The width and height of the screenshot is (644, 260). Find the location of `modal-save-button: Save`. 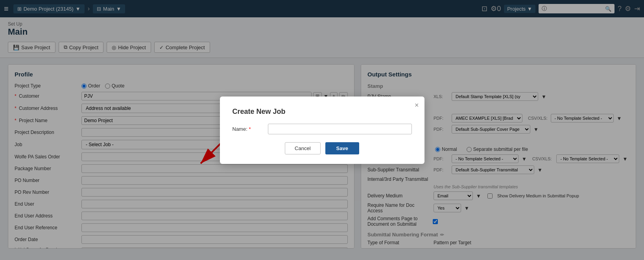

modal-save-button: Save is located at coordinates (342, 148).